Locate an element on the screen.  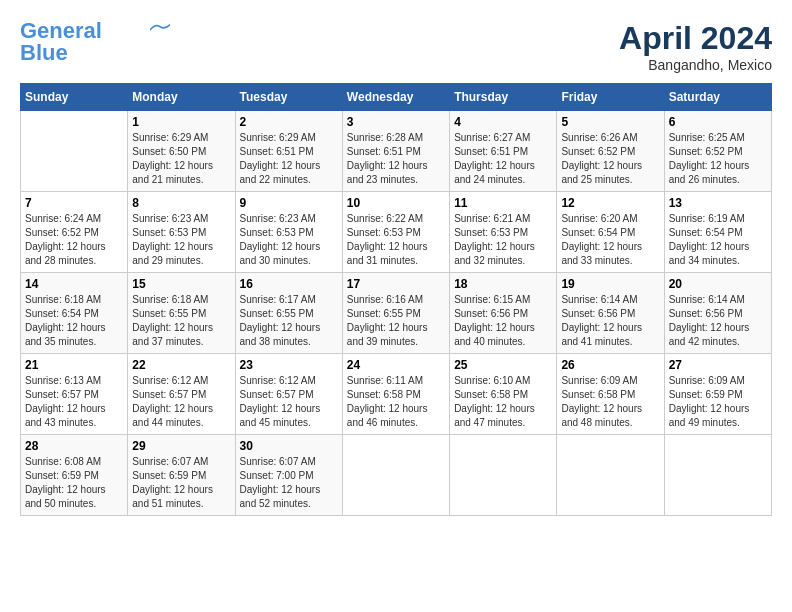
day-info: Sunrise: 6:26 AM Sunset: 6:52 PM Dayligh… is located at coordinates (610, 159).